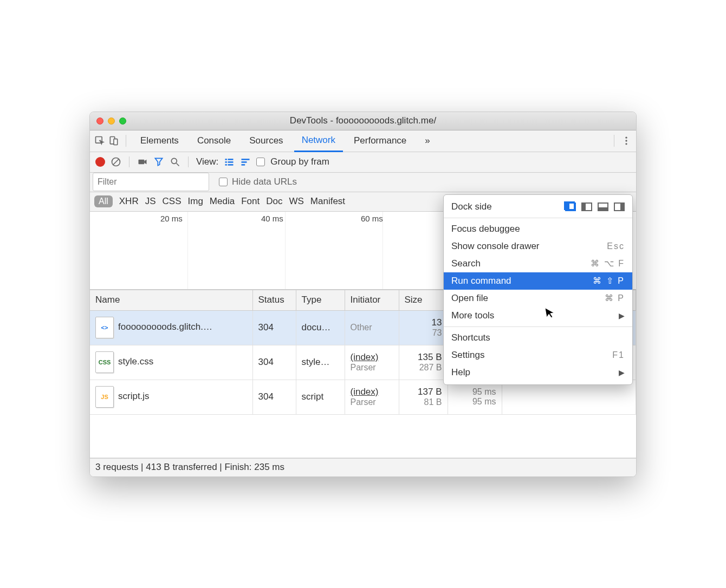 This screenshot has width=726, height=588. What do you see at coordinates (538, 355) in the screenshot?
I see `menu-item: SettingsF1` at bounding box center [538, 355].